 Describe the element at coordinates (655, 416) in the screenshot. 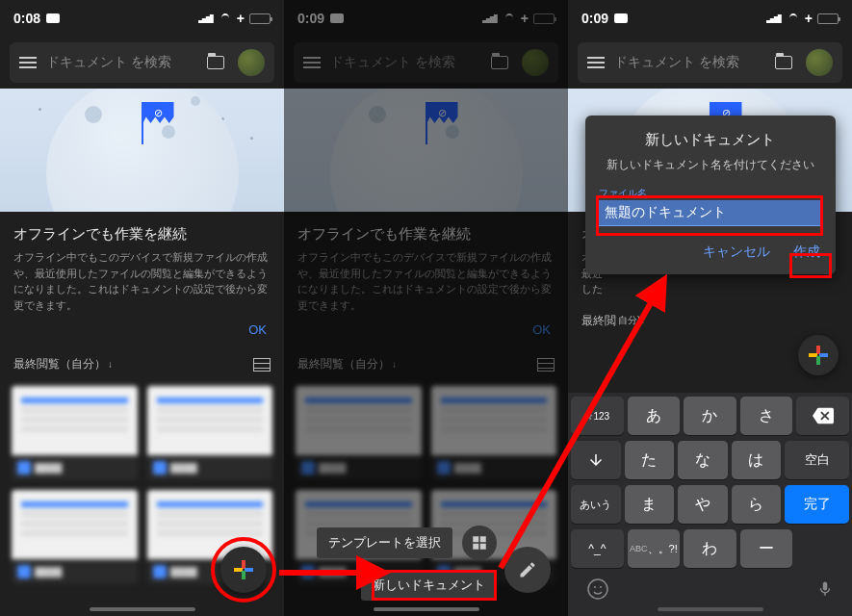

I see `kb-key: あ` at that location.